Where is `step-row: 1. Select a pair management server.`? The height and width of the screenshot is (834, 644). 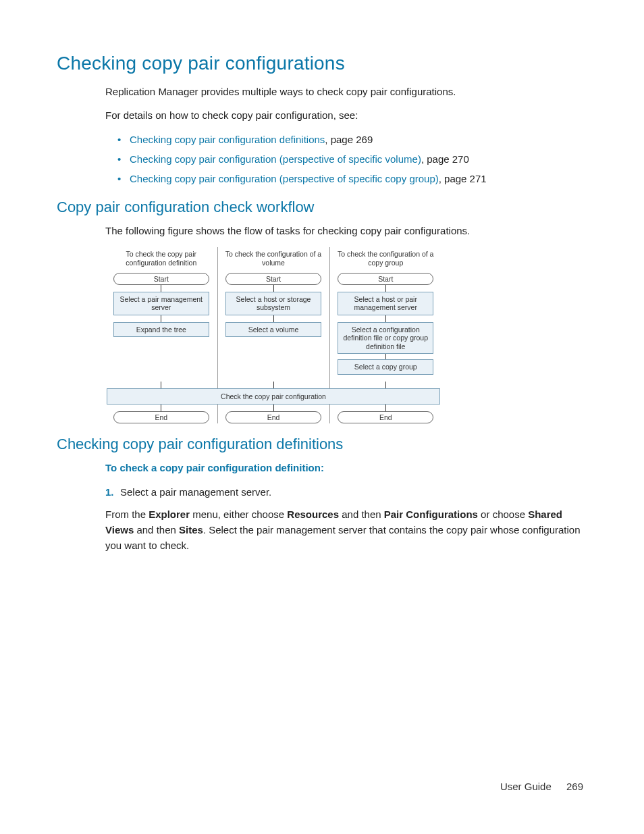 step-row: 1. Select a pair management server. is located at coordinates (344, 492).